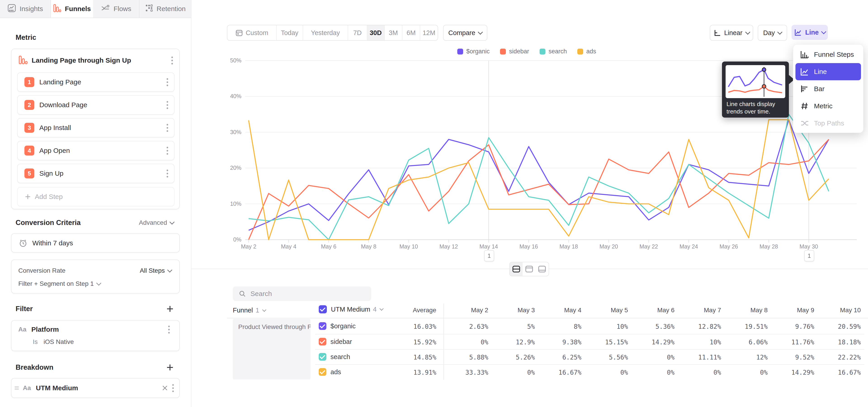 The height and width of the screenshot is (407, 868). Describe the element at coordinates (810, 32) in the screenshot. I see `chart-type-dropdown: Line` at that location.